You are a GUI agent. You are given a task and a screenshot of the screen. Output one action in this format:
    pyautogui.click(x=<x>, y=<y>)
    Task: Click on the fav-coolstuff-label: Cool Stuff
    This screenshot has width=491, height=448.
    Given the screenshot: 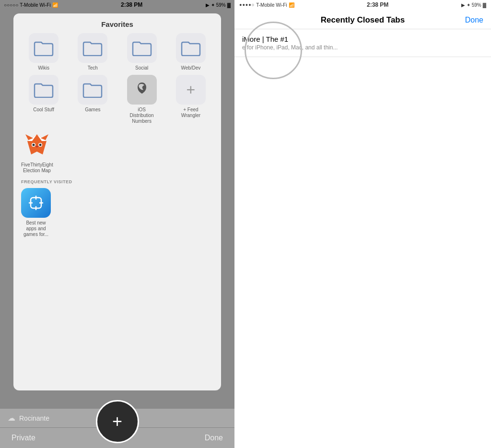 What is the action you would take?
    pyautogui.click(x=44, y=110)
    